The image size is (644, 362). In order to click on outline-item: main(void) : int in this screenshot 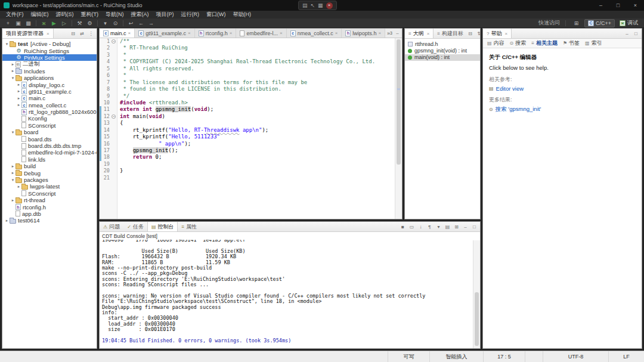, I will do `click(442, 57)`.